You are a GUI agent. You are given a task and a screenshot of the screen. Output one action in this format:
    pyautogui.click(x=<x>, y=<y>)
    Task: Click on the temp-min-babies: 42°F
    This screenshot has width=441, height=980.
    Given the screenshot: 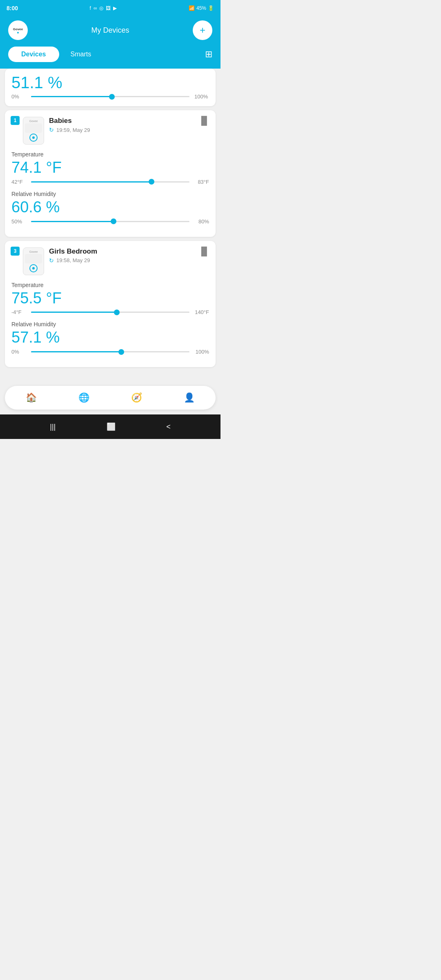 What is the action you would take?
    pyautogui.click(x=19, y=182)
    